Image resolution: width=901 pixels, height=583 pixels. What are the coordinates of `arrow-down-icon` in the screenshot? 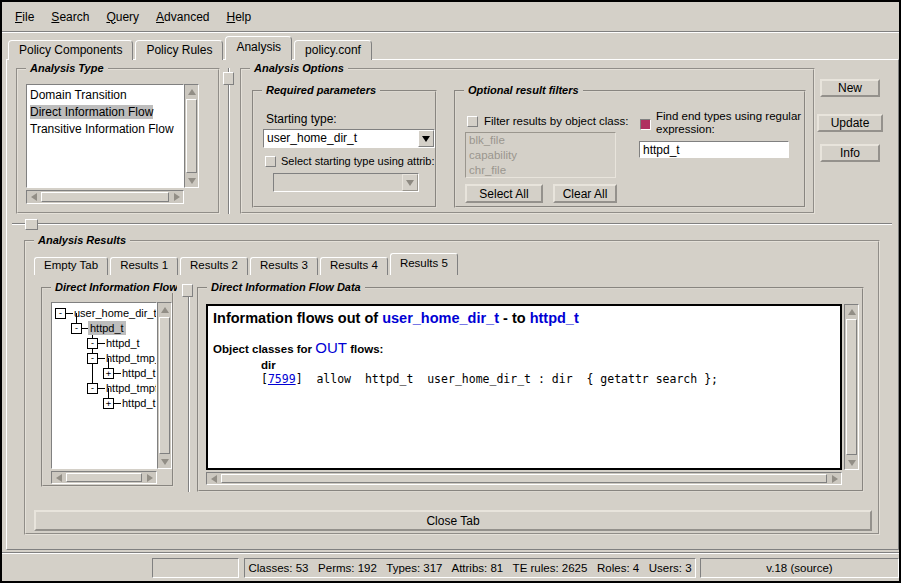 It's located at (852, 463).